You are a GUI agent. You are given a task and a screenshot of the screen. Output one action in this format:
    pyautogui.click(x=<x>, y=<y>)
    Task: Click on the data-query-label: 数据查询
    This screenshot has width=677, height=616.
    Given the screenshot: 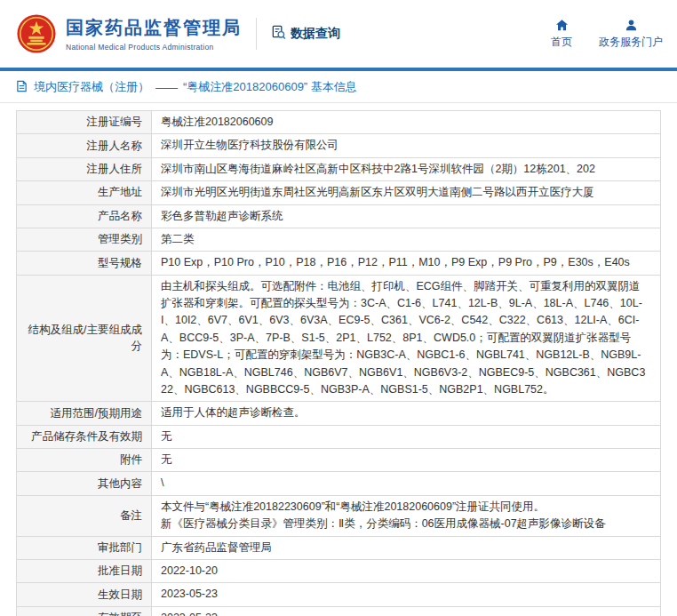 What is the action you would take?
    pyautogui.click(x=315, y=34)
    